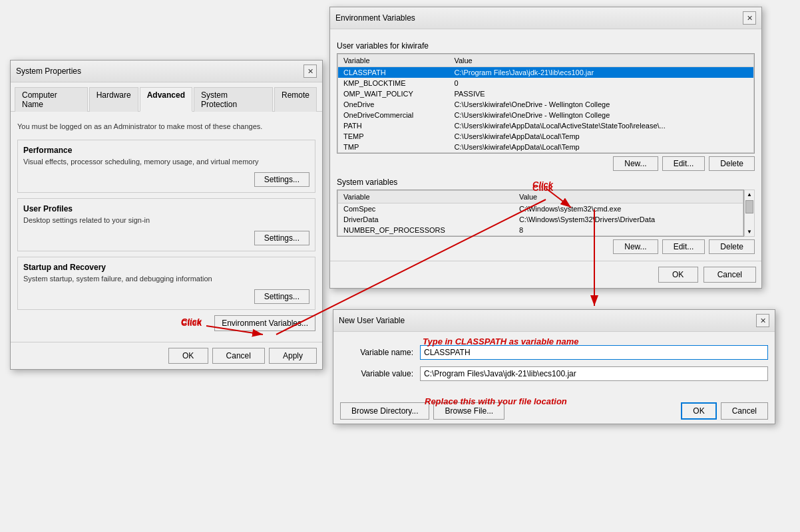 The height and width of the screenshot is (532, 800). Describe the element at coordinates (678, 275) in the screenshot. I see `env-vars-ok-button: OK` at that location.